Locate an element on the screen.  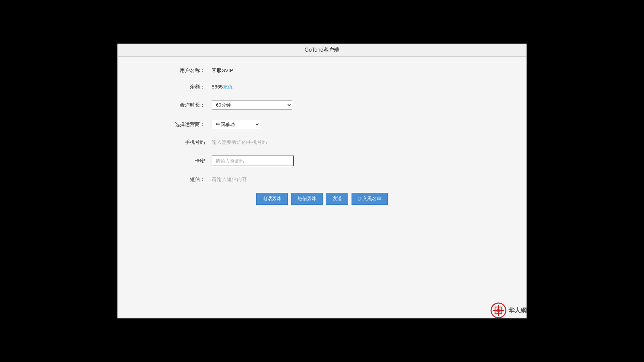
card-password-input is located at coordinates (253, 161).